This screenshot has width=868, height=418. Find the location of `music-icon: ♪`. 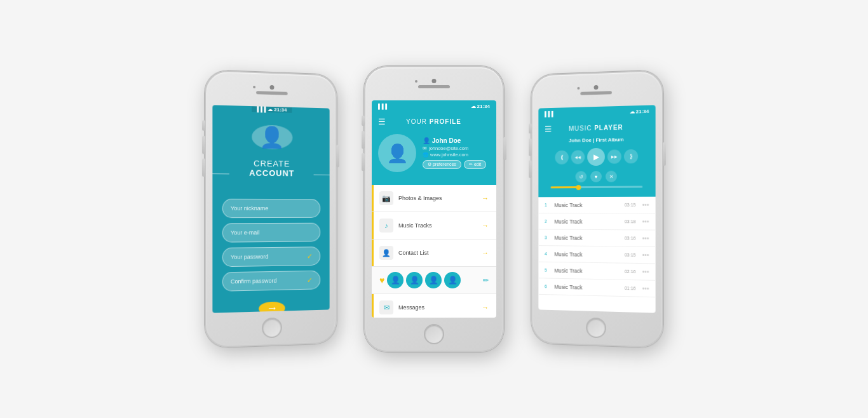

music-icon: ♪ is located at coordinates (386, 226).